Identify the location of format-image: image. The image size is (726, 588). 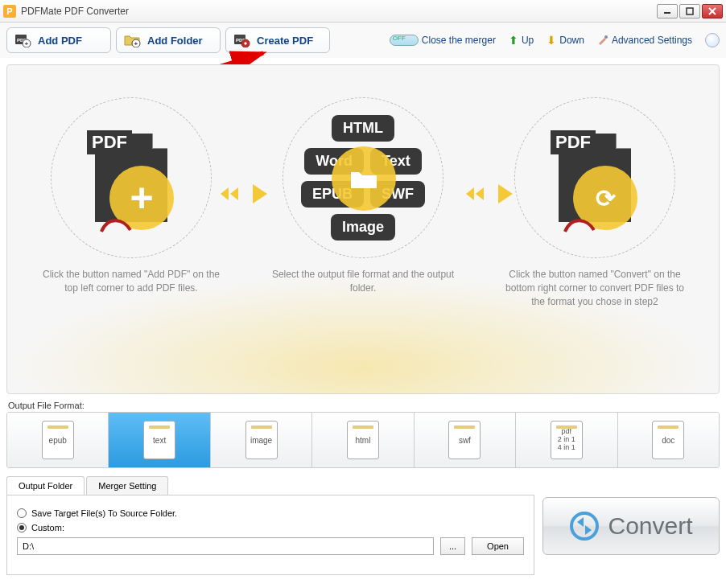
(262, 440).